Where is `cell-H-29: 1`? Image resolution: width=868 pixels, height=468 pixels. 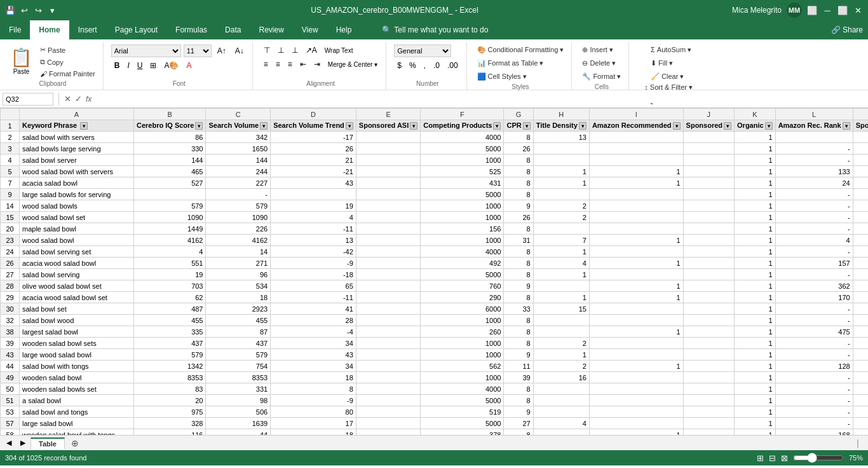
cell-H-29: 1 is located at coordinates (561, 298).